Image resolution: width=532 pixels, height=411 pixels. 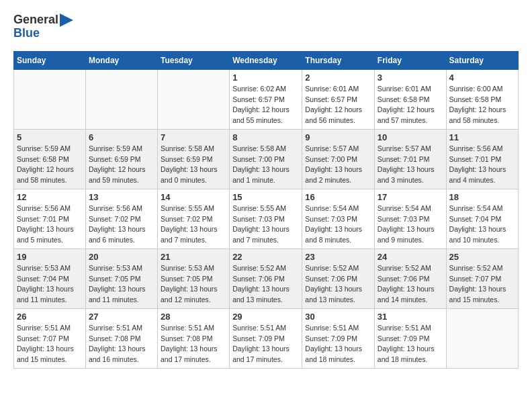 What do you see at coordinates (50, 158) in the screenshot?
I see `calendar-day-cell: 5Sunrise: 5:59 AMSunset: 6:58 PMDaylight…` at bounding box center [50, 158].